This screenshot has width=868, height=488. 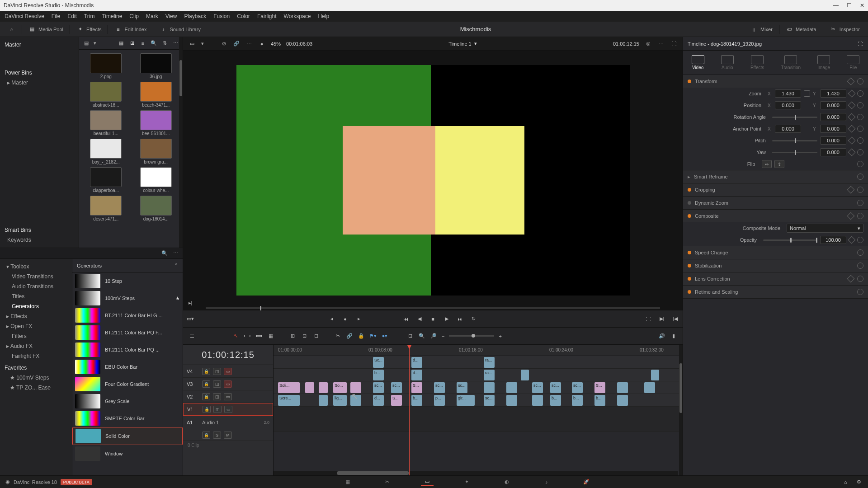 I want to click on flip-v-button: ⇕, so click(x=779, y=164).